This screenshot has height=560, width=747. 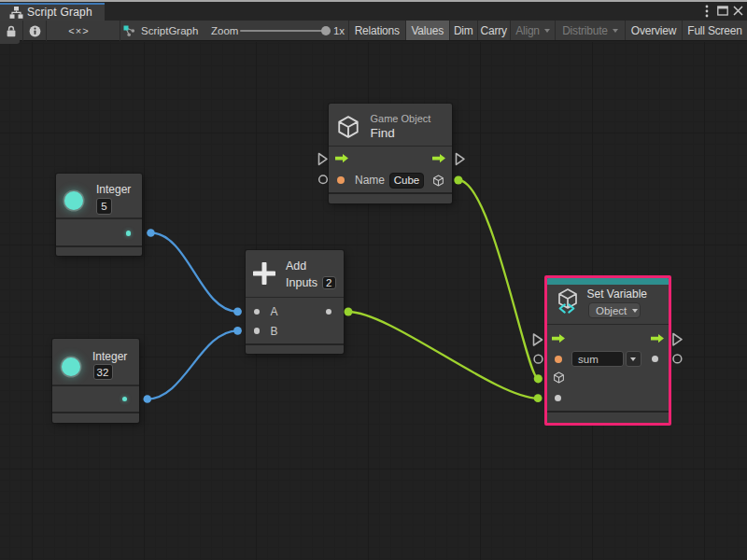 What do you see at coordinates (528, 31) in the screenshot?
I see `toolbar-button-label: Align` at bounding box center [528, 31].